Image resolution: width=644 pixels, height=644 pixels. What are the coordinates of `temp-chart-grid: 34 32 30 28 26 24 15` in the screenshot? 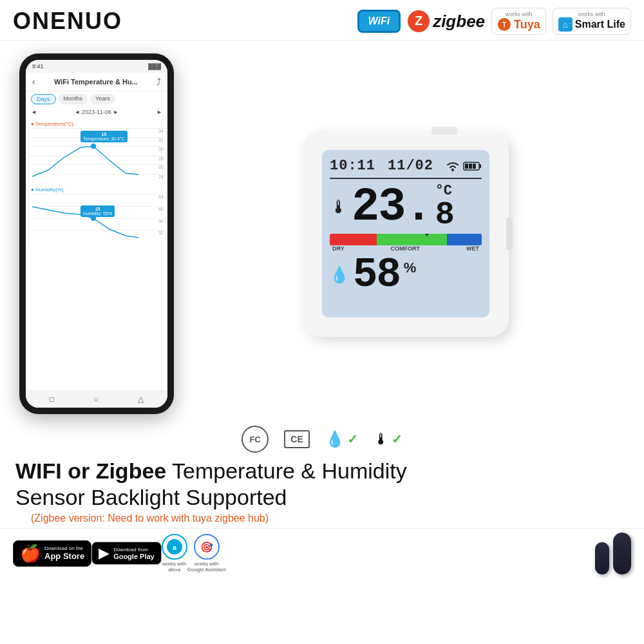 It's located at (97, 156).